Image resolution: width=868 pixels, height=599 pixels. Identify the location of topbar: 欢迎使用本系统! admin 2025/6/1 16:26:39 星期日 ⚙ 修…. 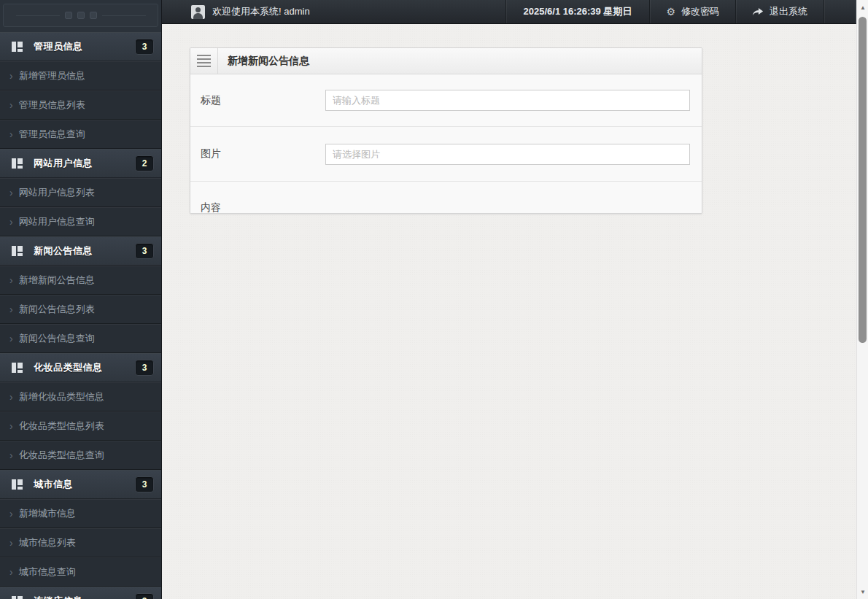
(509, 12).